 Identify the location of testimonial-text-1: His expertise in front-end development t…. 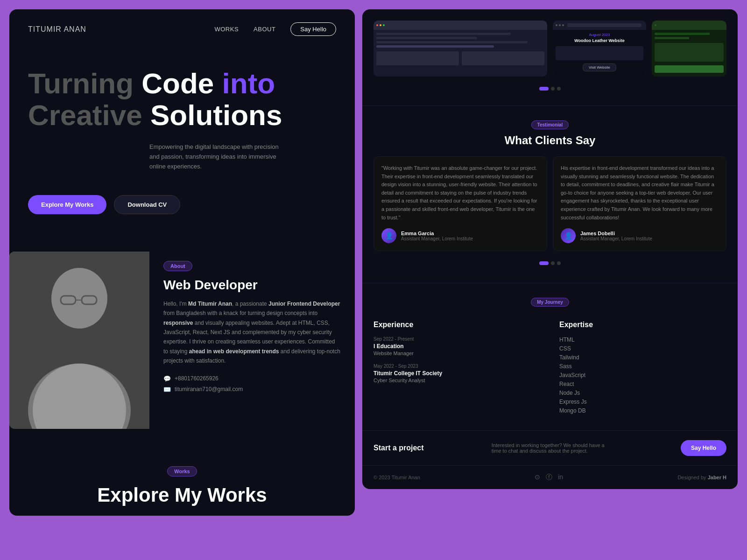
(640, 193).